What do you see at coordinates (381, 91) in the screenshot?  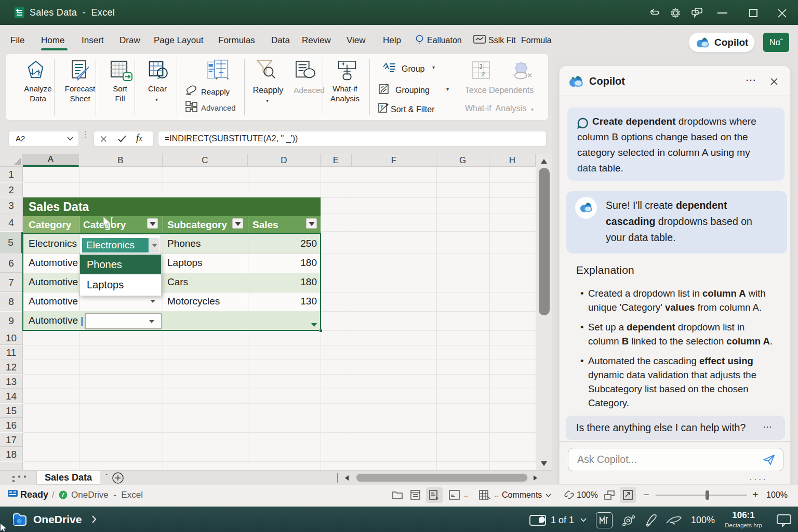 I see `svg-text: z` at bounding box center [381, 91].